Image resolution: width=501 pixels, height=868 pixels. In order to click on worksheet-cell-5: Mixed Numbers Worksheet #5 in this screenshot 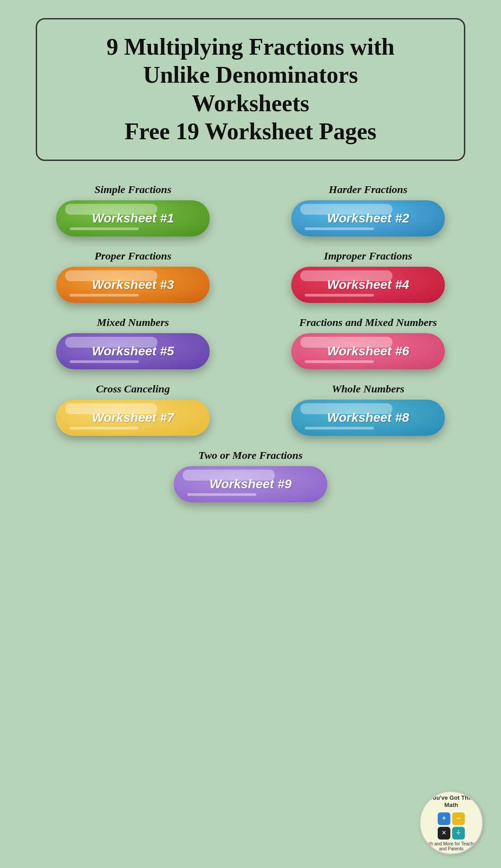, I will do `click(133, 343)`.